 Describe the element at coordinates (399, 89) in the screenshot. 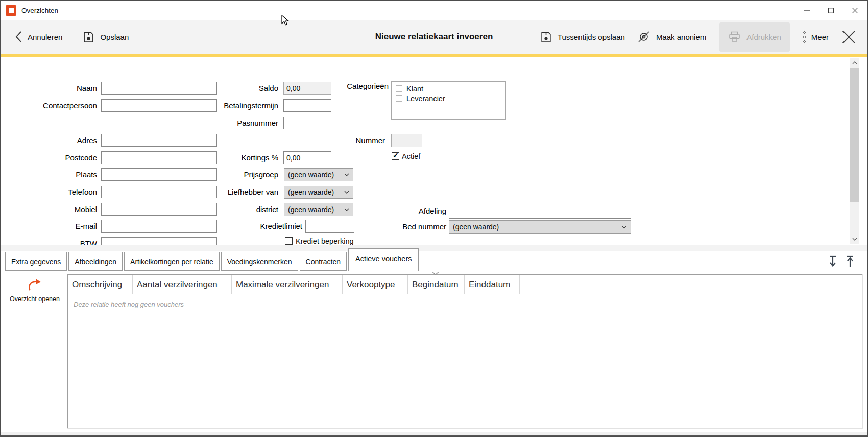

I see `klant-checkbox` at that location.